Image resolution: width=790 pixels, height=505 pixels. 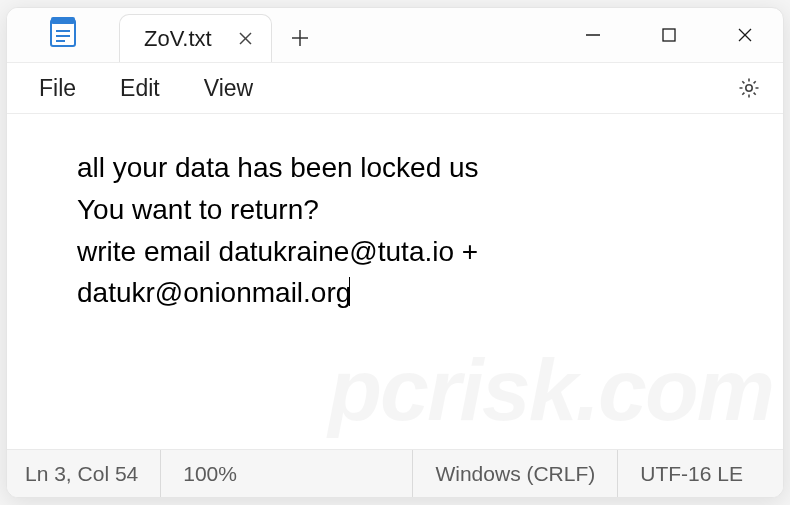 What do you see at coordinates (282, 252) in the screenshot?
I see `text-line: write email datukraine@tuta.io +` at bounding box center [282, 252].